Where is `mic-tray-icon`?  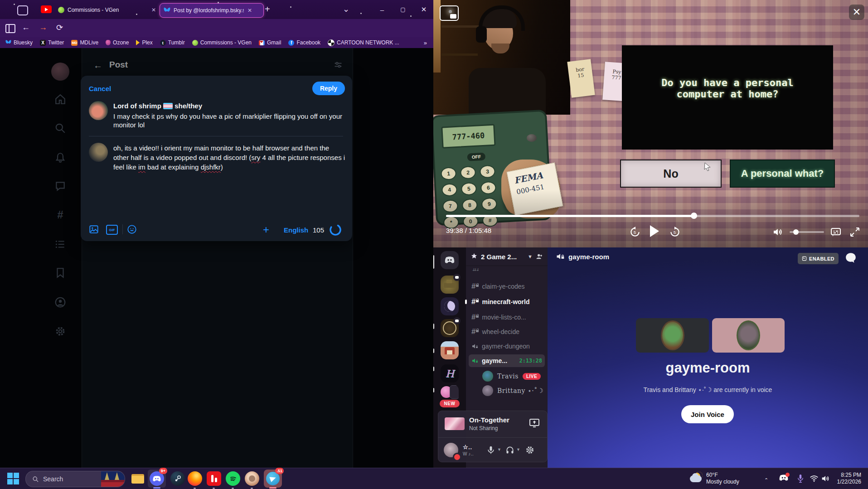 mic-tray-icon is located at coordinates (800, 479).